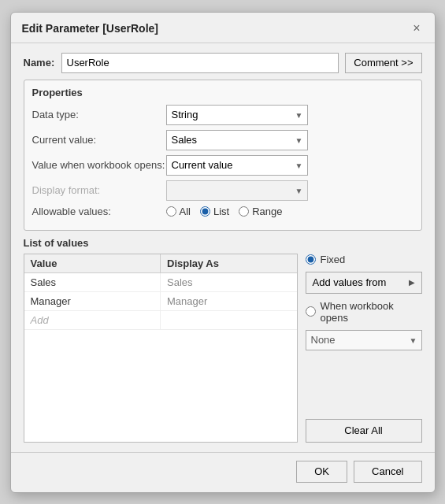 The width and height of the screenshot is (445, 504). What do you see at coordinates (161, 264) in the screenshot?
I see `table-header: Value Display As` at bounding box center [161, 264].